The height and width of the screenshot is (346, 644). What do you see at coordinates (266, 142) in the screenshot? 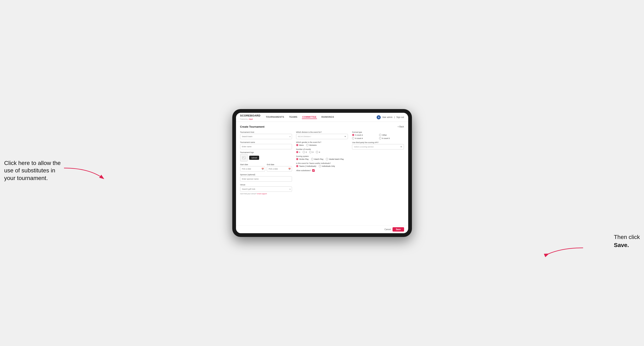
I see `name-label: Tournament name` at bounding box center [266, 142].